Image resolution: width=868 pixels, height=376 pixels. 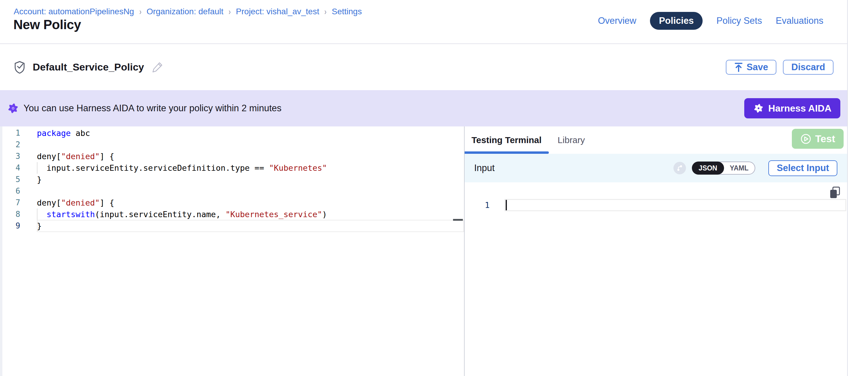 I want to click on line-number: 3, so click(x=18, y=156).